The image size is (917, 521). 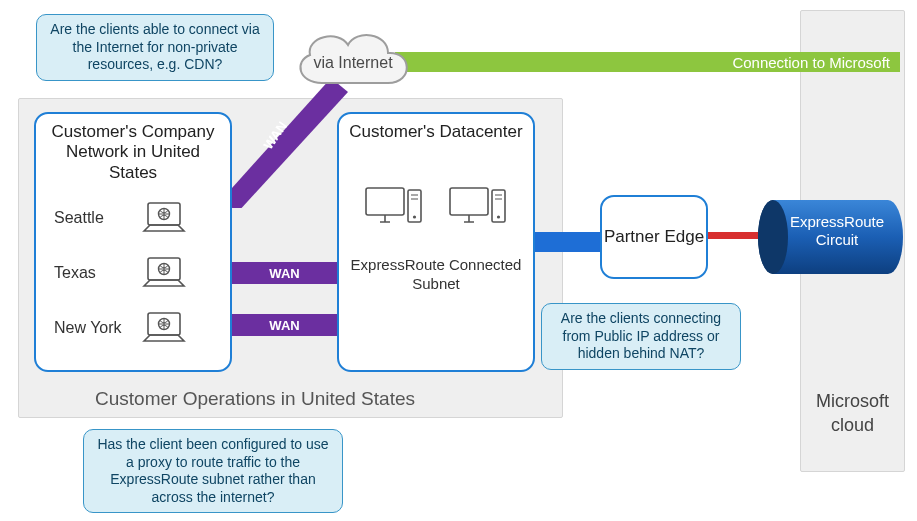 I want to click on datacenter-subnet-label: ExpressRoute Connected Subnet, so click(x=436, y=275).